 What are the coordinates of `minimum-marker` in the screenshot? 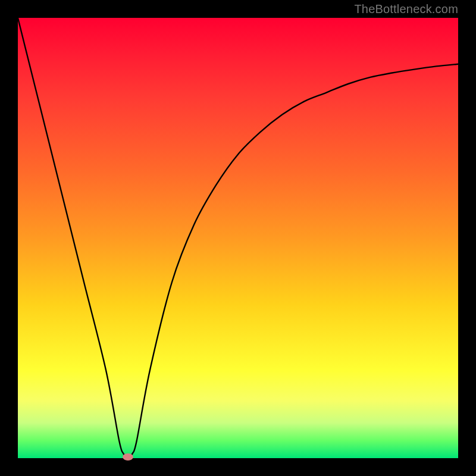 It's located at (128, 457).